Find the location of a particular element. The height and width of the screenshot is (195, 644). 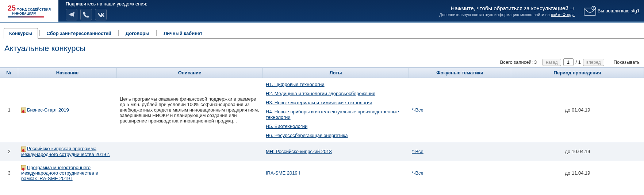

tab-contests: Конкурсы is located at coordinates (21, 34).